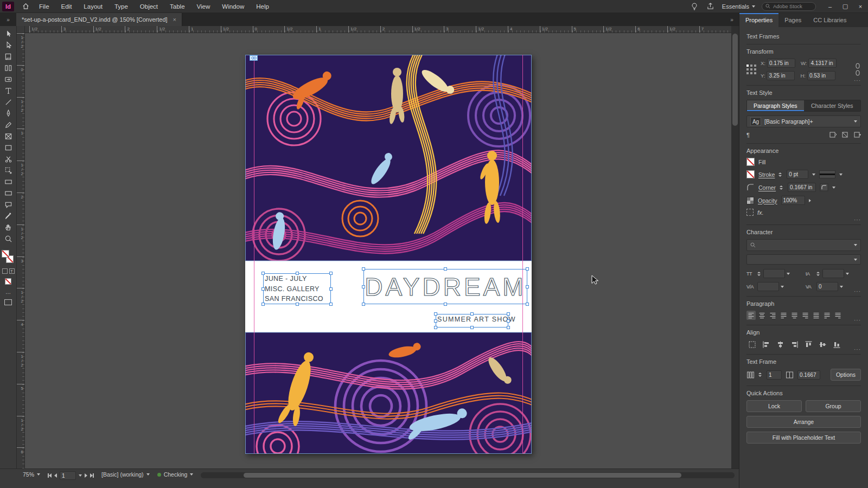 The width and height of the screenshot is (868, 488). I want to click on constrain-proportions-icon, so click(858, 69).